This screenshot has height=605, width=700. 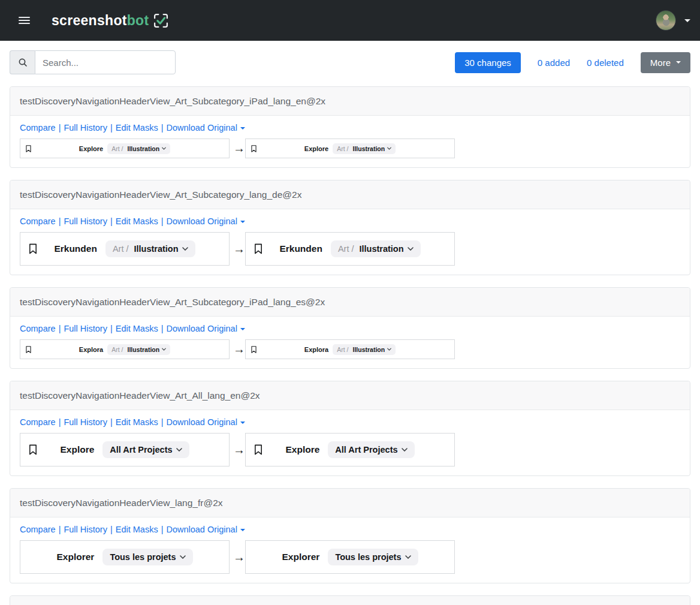 I want to click on screenshot-thumbnail-before: ExploreArt /Illustration, so click(x=125, y=149).